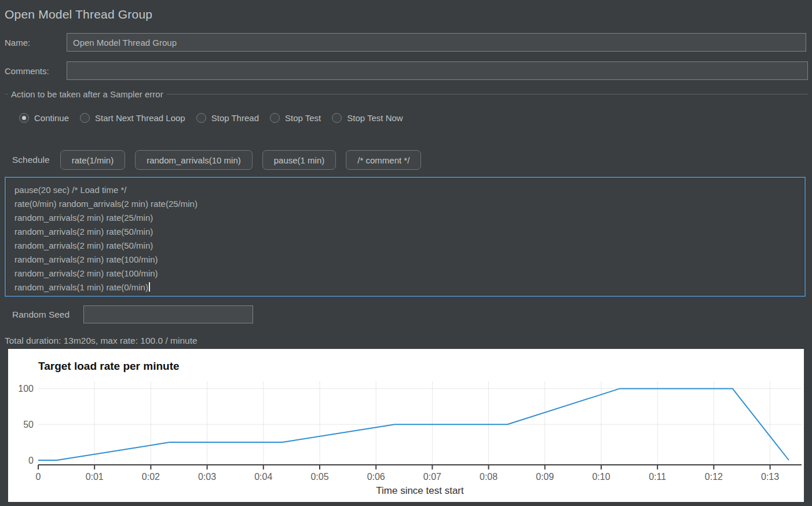 The width and height of the screenshot is (812, 506). I want to click on radio-label: Stop Test Now, so click(375, 118).